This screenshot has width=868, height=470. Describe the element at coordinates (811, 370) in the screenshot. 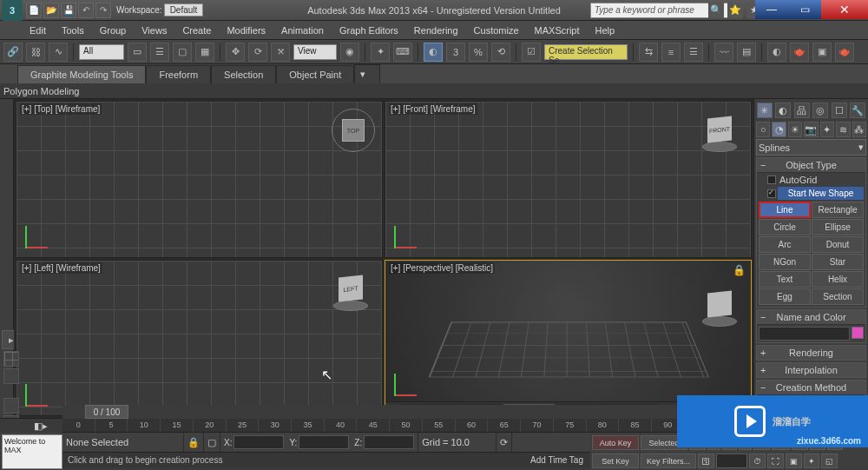

I see `rollout-interpolation: +Interpolation` at that location.